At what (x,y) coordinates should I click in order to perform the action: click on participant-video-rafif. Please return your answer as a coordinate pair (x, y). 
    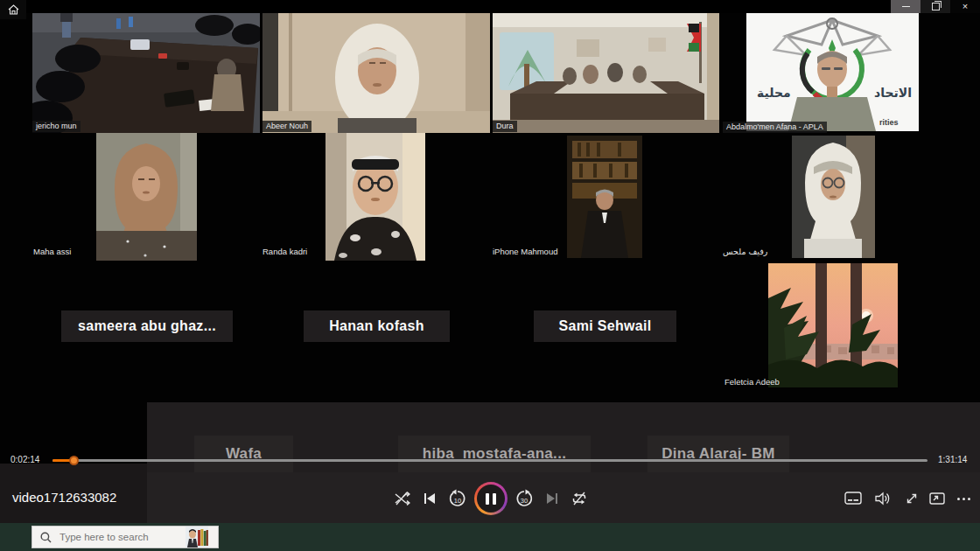
    Looking at the image, I should click on (833, 197).